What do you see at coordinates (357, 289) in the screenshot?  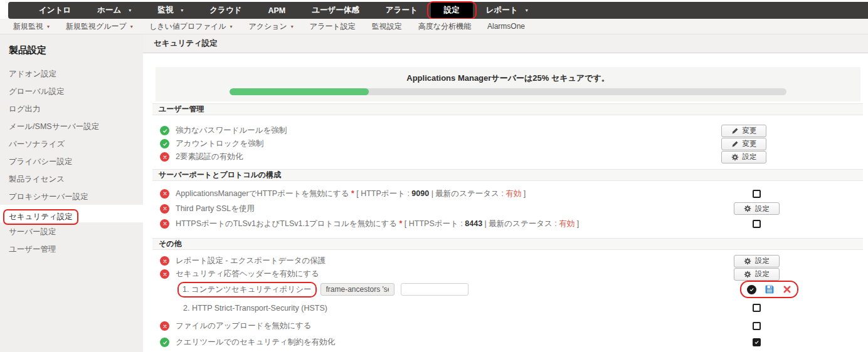 I see `csp-value-chip` at bounding box center [357, 289].